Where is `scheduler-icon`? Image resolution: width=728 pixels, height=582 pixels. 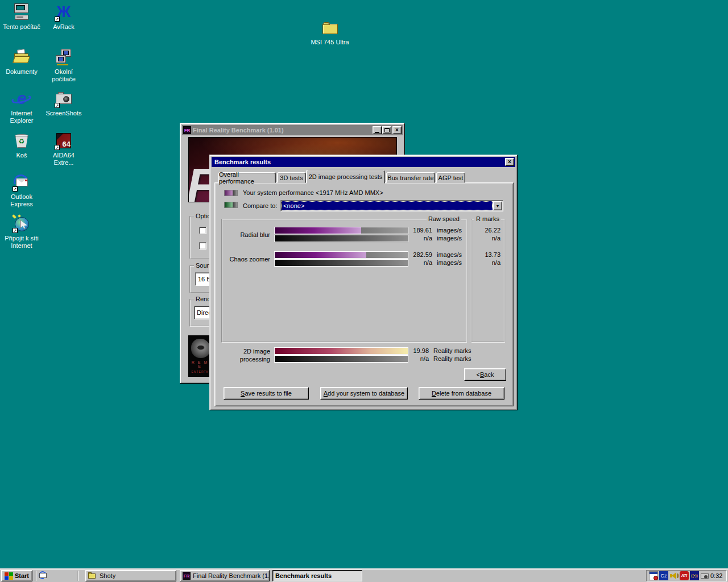
scheduler-icon is located at coordinates (653, 576).